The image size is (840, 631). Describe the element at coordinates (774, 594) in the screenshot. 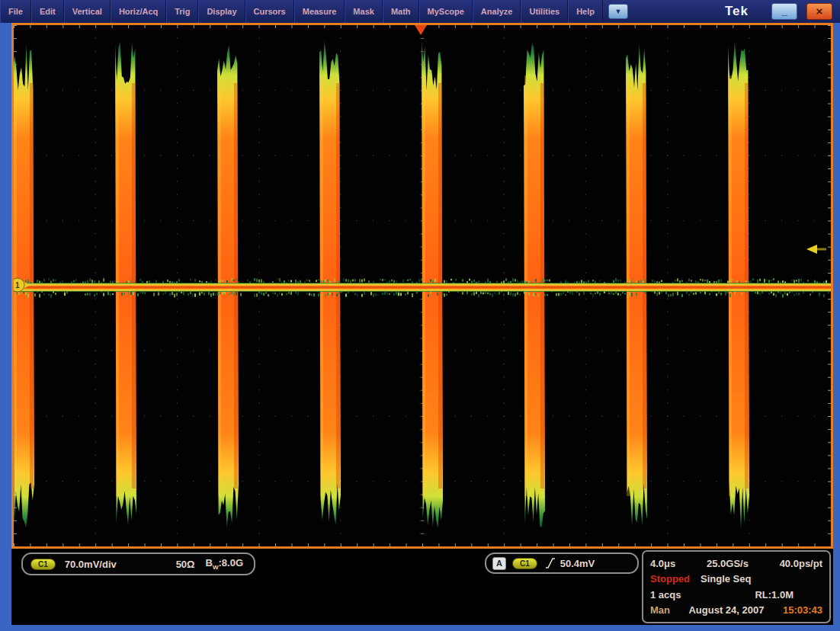

I see `record-length: RL:1.0M` at that location.